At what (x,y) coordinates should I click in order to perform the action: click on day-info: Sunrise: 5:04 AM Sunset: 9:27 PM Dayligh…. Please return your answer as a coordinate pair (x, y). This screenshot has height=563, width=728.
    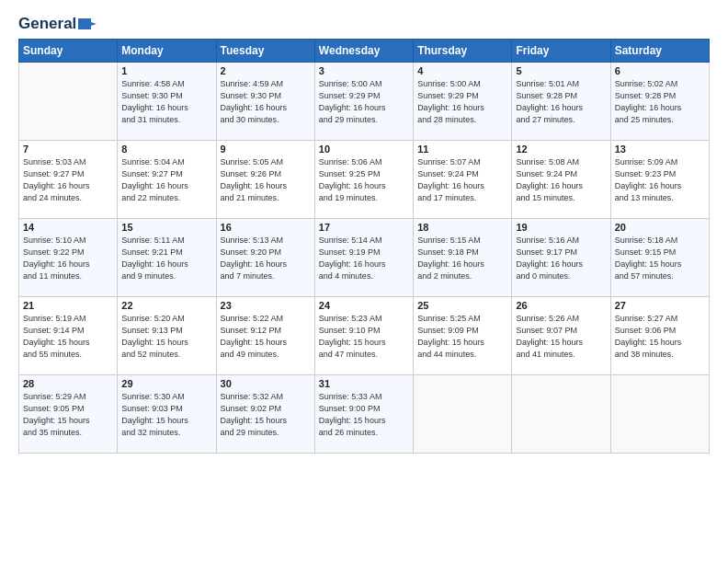
    Looking at the image, I should click on (166, 180).